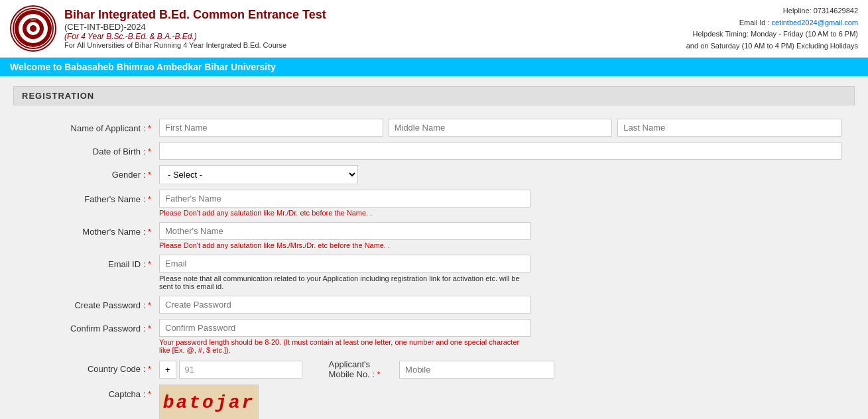  What do you see at coordinates (195, 27) in the screenshot?
I see `subtitle: (CET-INT-BED)-2024` at bounding box center [195, 27].